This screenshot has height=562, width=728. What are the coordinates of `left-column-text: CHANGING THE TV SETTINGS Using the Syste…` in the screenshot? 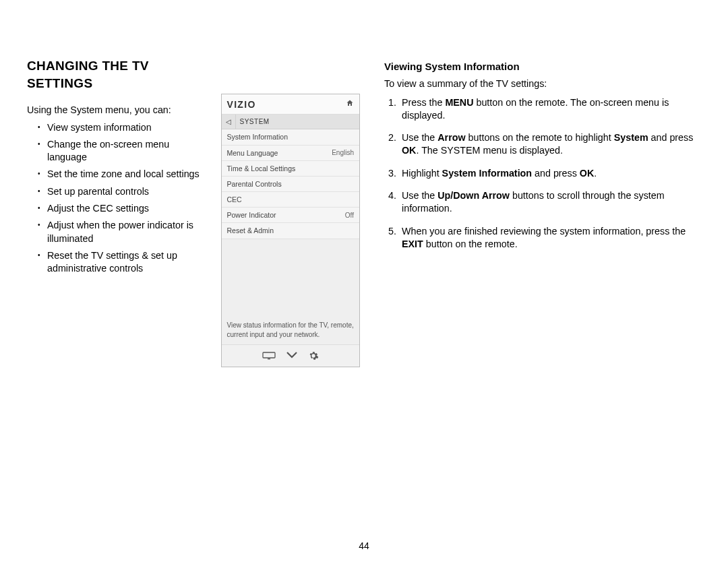 It's located at (115, 212).